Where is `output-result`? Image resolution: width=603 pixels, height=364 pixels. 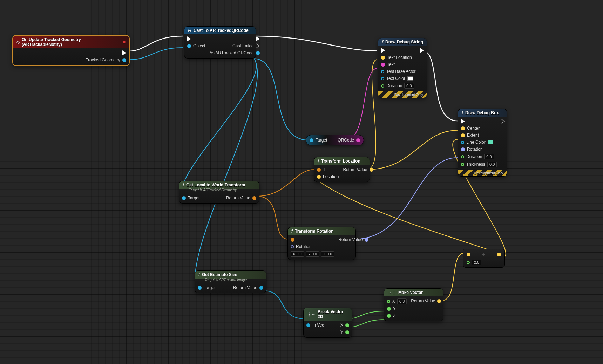
output-result is located at coordinates (499, 254).